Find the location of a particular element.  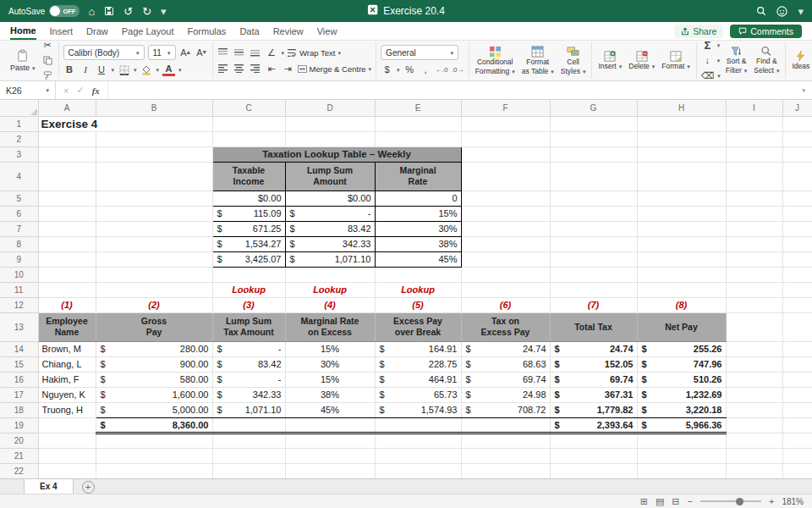

percent-format-icon: % is located at coordinates (409, 69).